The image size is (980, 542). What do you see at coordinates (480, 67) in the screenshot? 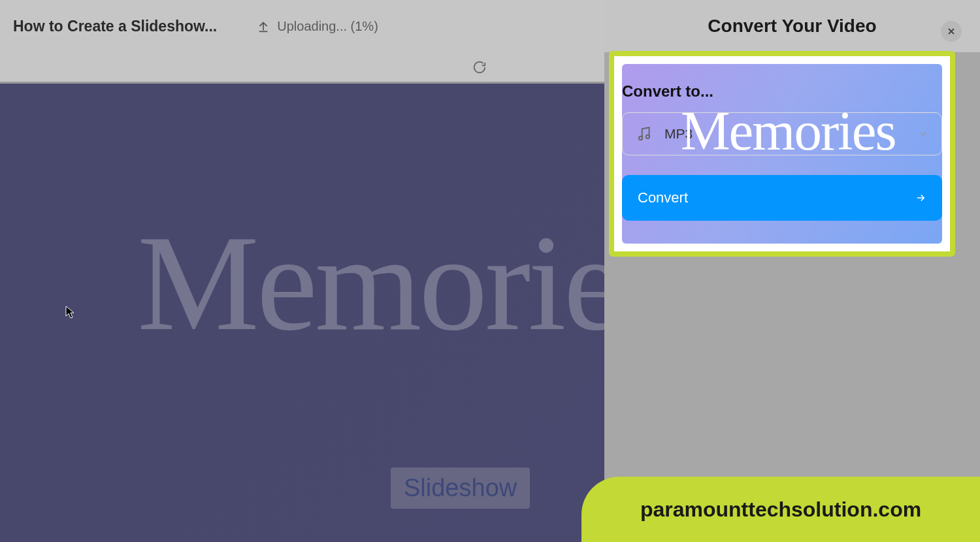
I see `refresh-icon` at bounding box center [480, 67].